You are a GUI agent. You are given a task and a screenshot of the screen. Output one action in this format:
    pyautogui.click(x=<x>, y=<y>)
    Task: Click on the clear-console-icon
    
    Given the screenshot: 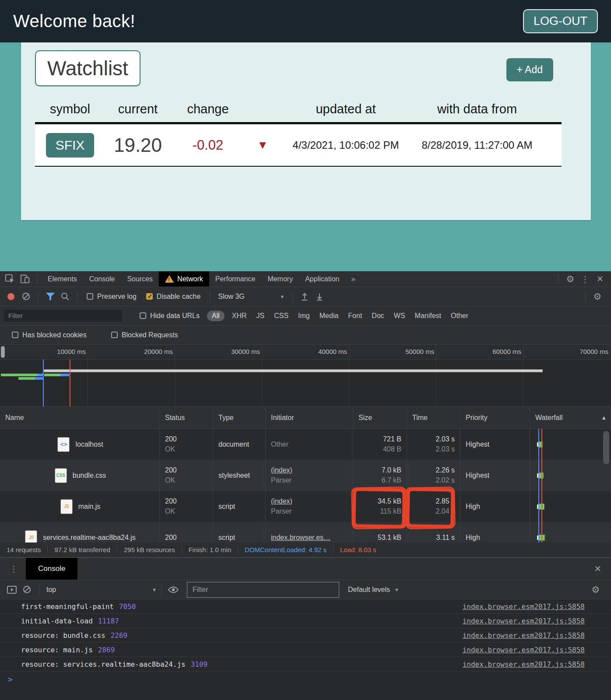 What is the action you would take?
    pyautogui.click(x=27, y=590)
    